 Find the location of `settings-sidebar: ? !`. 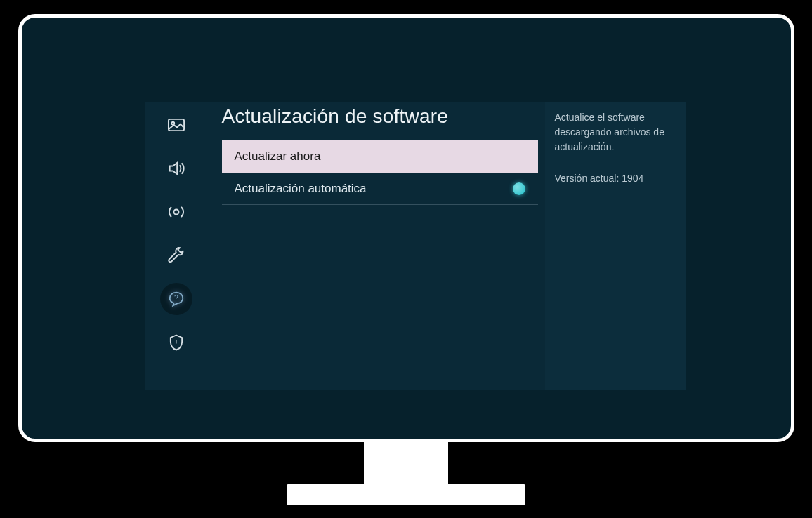

settings-sidebar: ? ! is located at coordinates (176, 246).